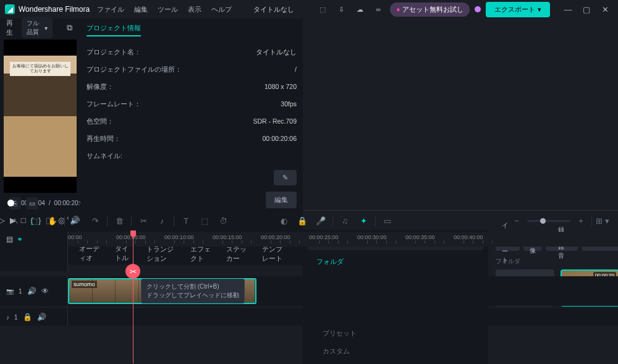 The width and height of the screenshot is (618, 364). What do you see at coordinates (468, 237) in the screenshot?
I see `ruler-mark: 00:00:40:00` at bounding box center [468, 237].